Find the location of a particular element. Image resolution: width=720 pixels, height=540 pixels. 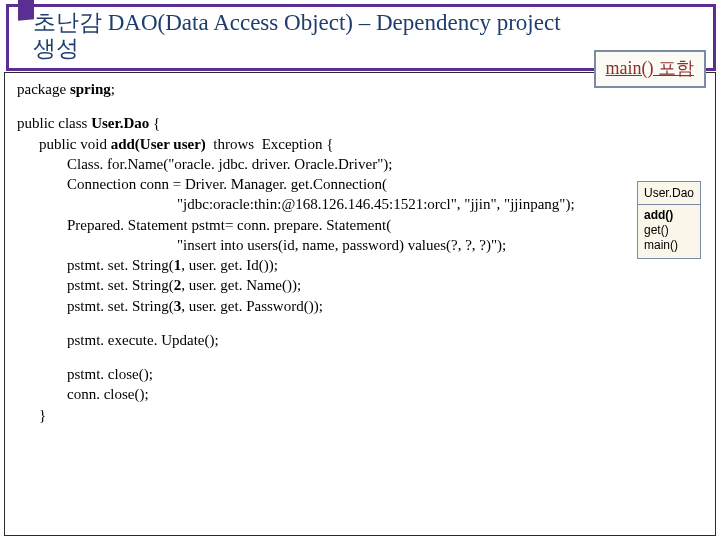

code-close-conn: conn. close(); is located at coordinates (361, 394).